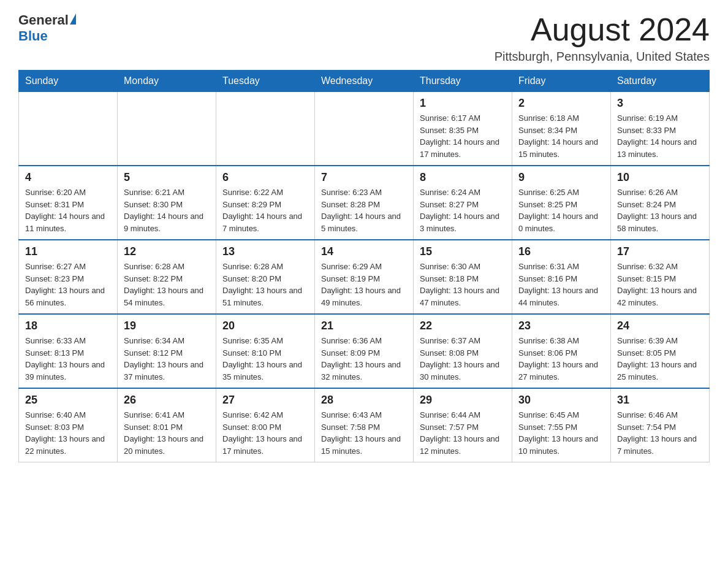 The image size is (728, 563). Describe the element at coordinates (69, 426) in the screenshot. I see `calendar-cell: 25Sunrise: 6:40 AMSunset: 8:03 PMDayligh…` at that location.